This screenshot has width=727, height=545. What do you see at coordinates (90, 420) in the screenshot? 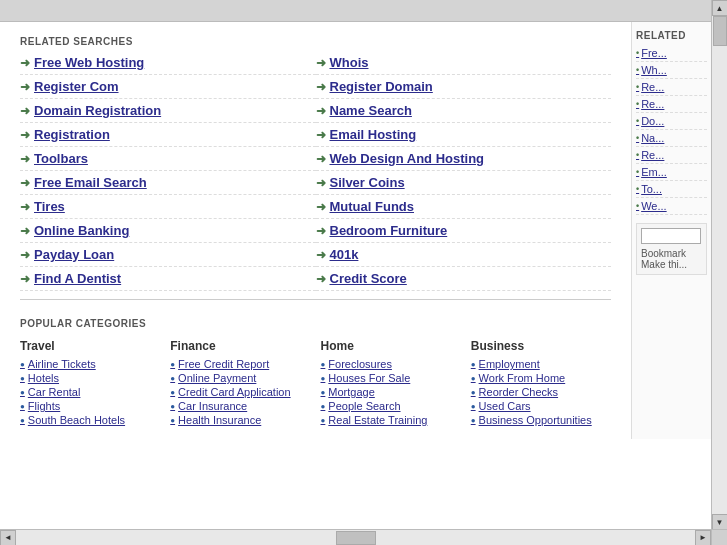
I see `category-link: ●South Beach Hotels` at bounding box center [90, 420].